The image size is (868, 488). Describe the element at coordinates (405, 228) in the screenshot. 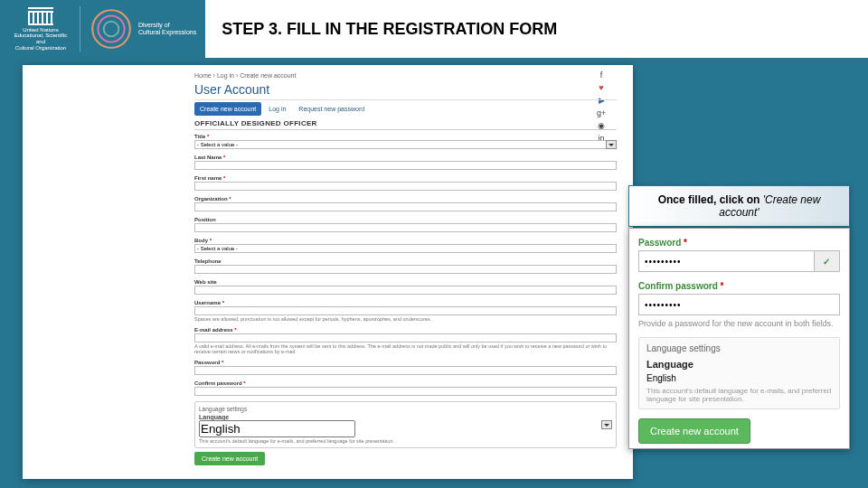

I see `position-input` at that location.